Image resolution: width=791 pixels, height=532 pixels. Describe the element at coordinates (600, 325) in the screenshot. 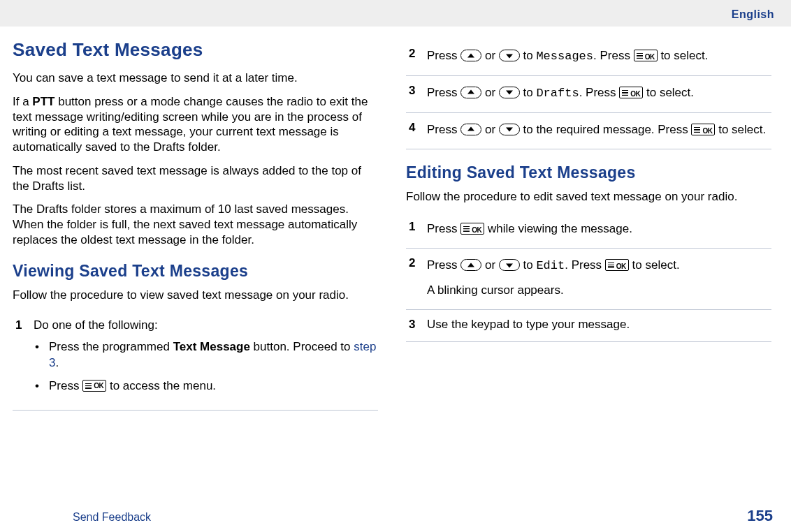

I see `step-body: Use the keypad to type your message.` at that location.